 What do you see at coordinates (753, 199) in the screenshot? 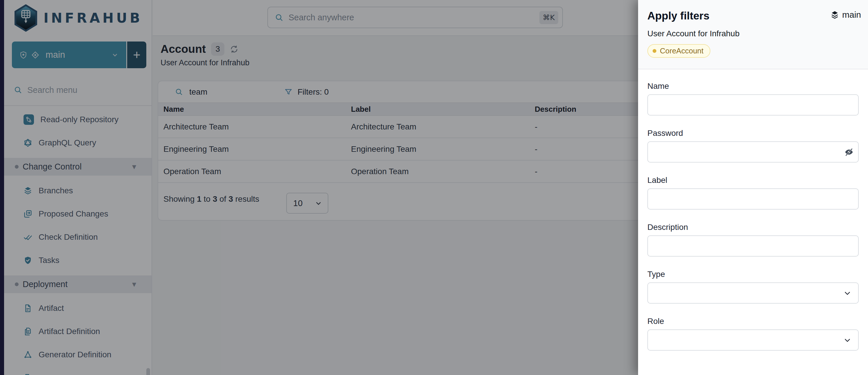
I see `label-filter-control` at bounding box center [753, 199].